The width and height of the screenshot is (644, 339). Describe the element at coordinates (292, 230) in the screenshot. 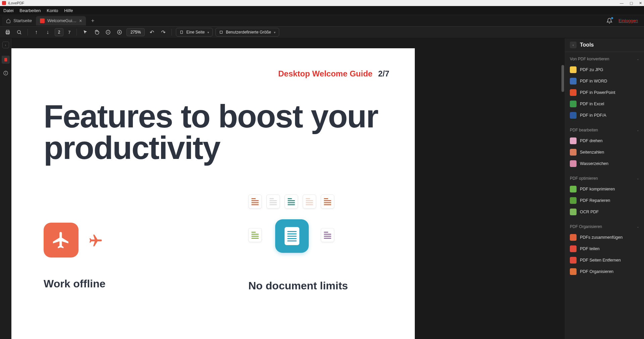

I see `documents-graphic` at that location.